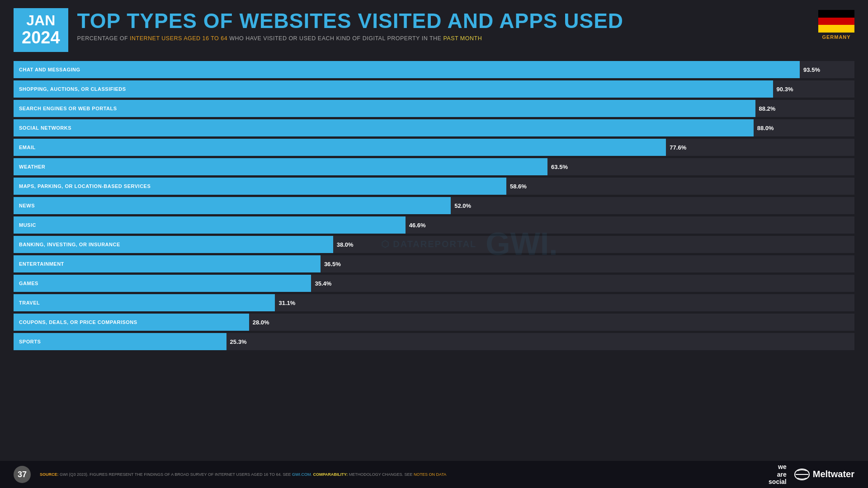 This screenshot has height=488, width=868. Describe the element at coordinates (104, 38) in the screenshot. I see `subtitle-before: PERCENTAGE OF` at that location.